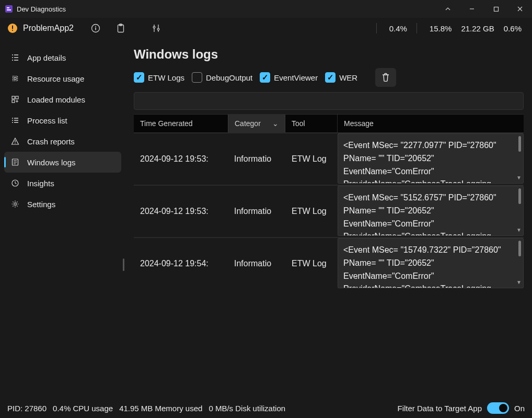 The height and width of the screenshot is (418, 532). Describe the element at coordinates (15, 183) in the screenshot. I see `clock-icon` at that location.